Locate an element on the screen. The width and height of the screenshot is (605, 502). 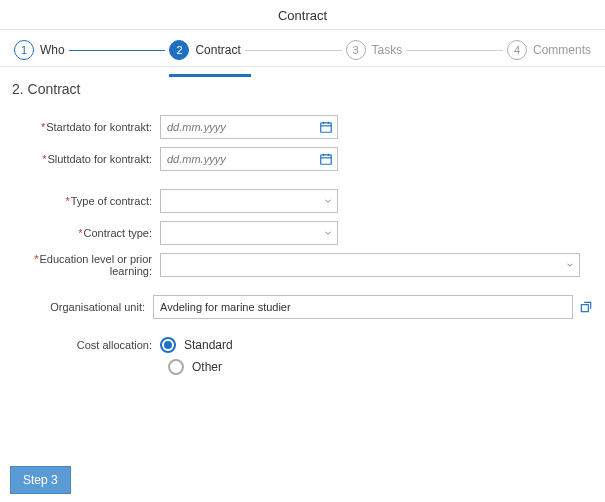
step-number: 1 is located at coordinates (24, 50).